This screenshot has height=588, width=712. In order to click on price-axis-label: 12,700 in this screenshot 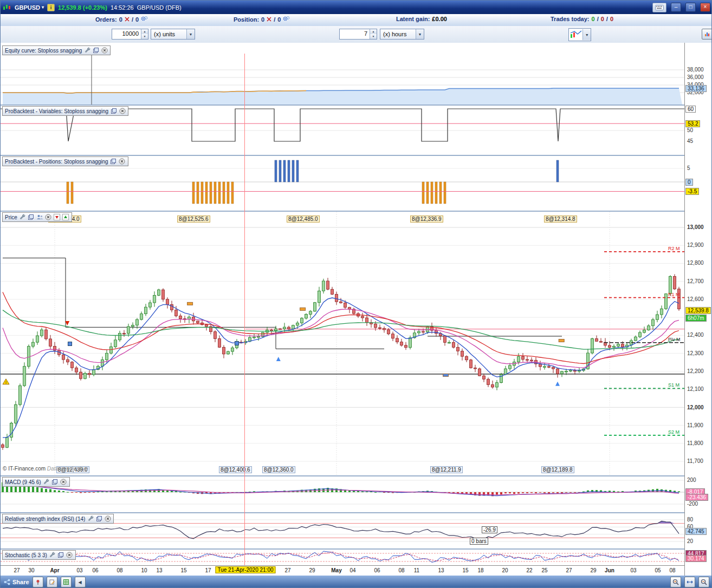, I will do `click(696, 282)`.